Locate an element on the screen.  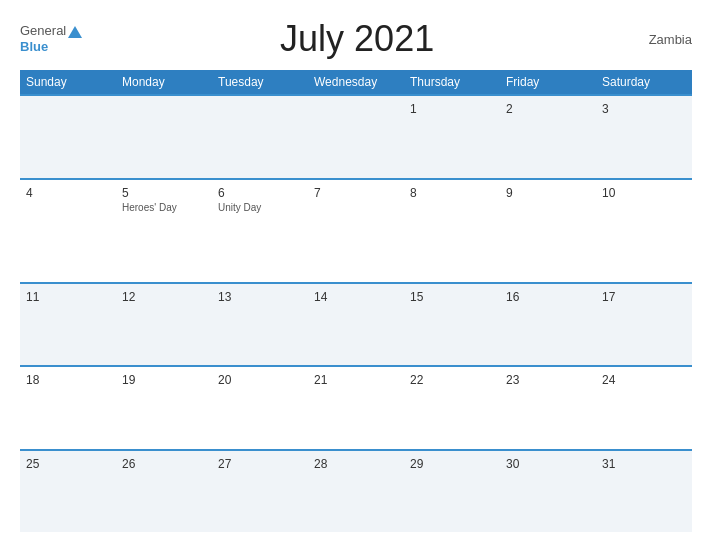
day-number: 27 is located at coordinates (260, 464).